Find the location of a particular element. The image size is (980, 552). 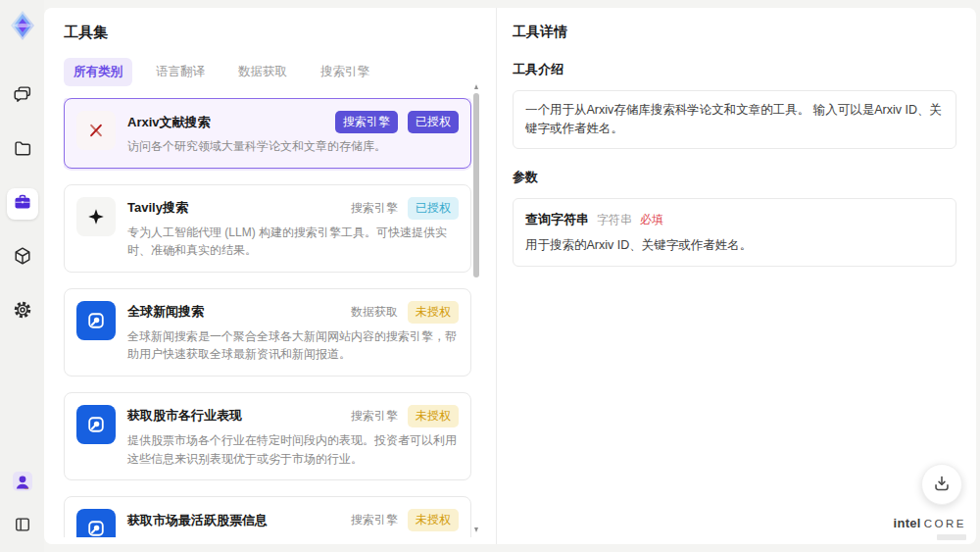

settings-icon is located at coordinates (23, 312).